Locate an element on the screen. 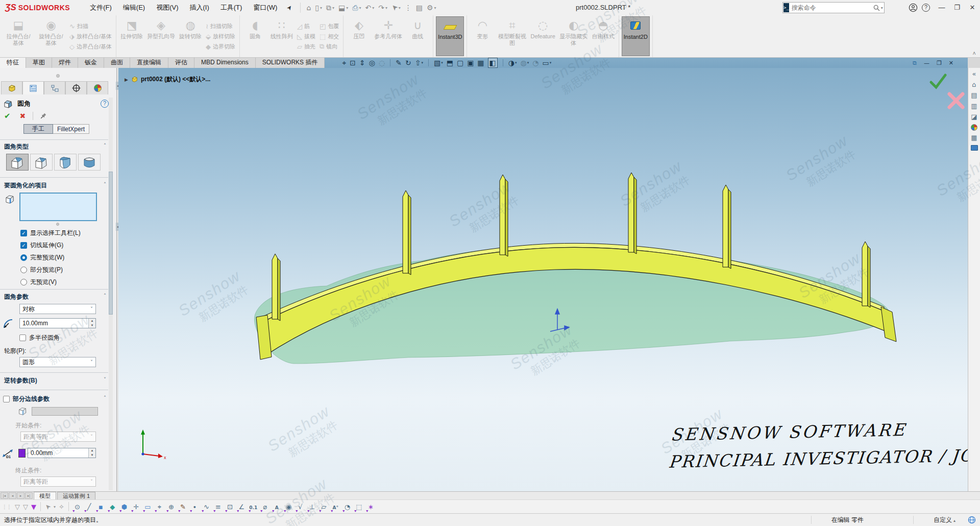 The height and width of the screenshot is (526, 980). filter-edit-icon: ▽ is located at coordinates (26, 507).